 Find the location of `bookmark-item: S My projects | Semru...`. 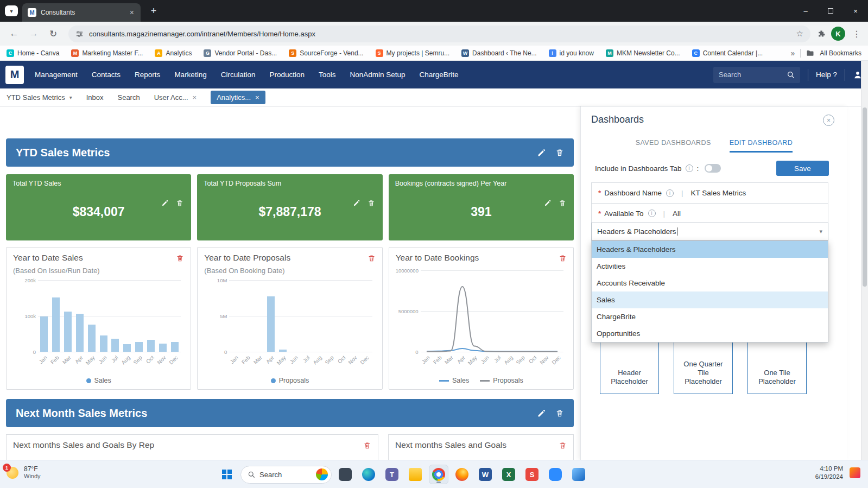

bookmark-item: S My projects | Semru... is located at coordinates (413, 53).